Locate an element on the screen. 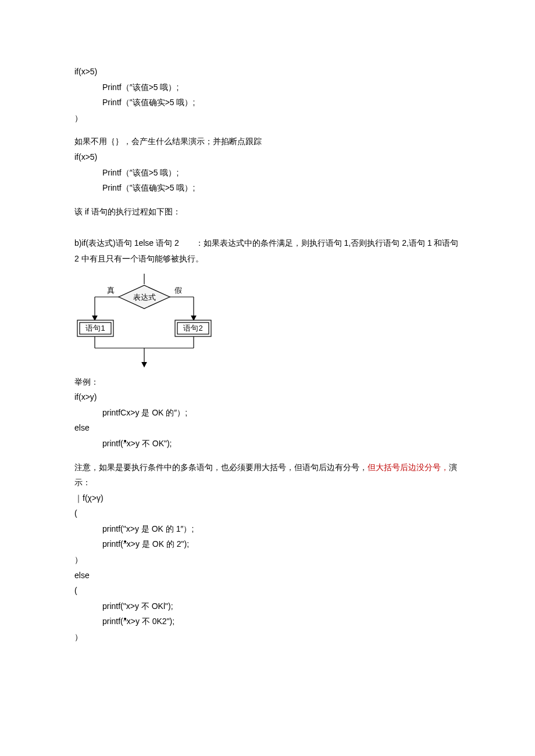 This screenshot has height=756, width=535. code-line: printf(ᵜx>y 不 OK"); is located at coordinates (268, 444).